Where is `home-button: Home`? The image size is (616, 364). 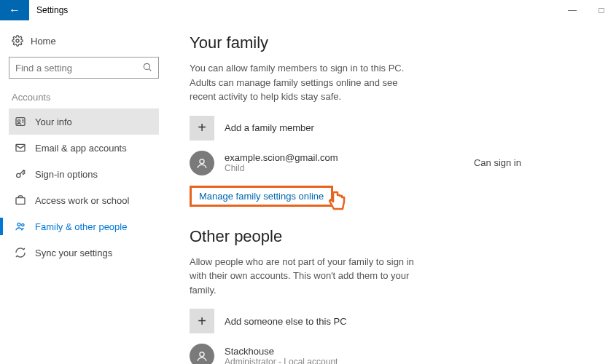 home-button: Home is located at coordinates (84, 44).